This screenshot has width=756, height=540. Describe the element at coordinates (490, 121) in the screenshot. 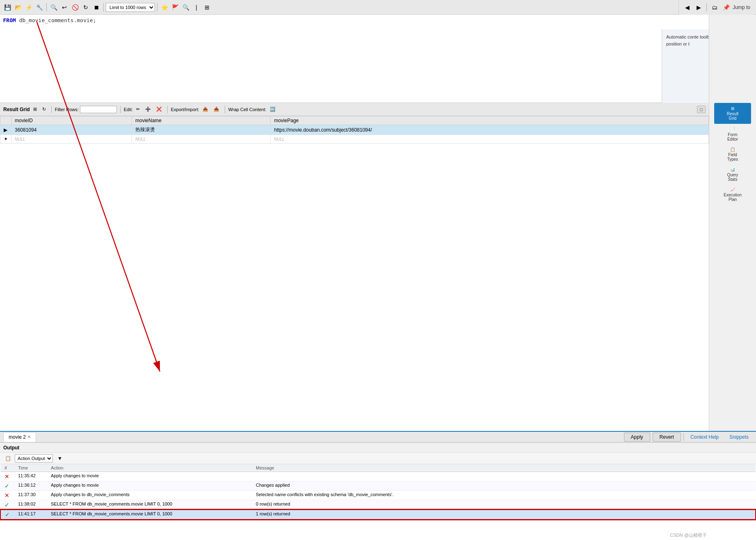

I see `col-moviepage: moviePage` at that location.